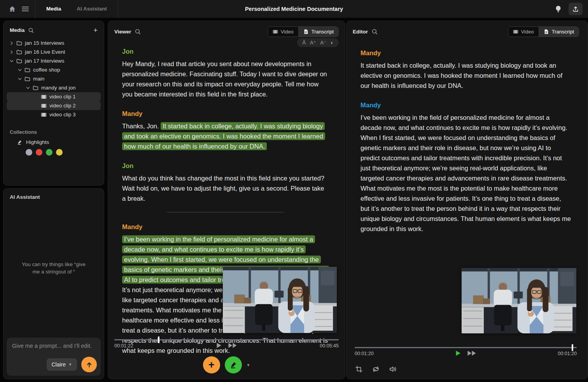 The image size is (588, 382). Describe the element at coordinates (303, 32) in the screenshot. I see `viewer-view-toggle: Video Transcript` at that location.